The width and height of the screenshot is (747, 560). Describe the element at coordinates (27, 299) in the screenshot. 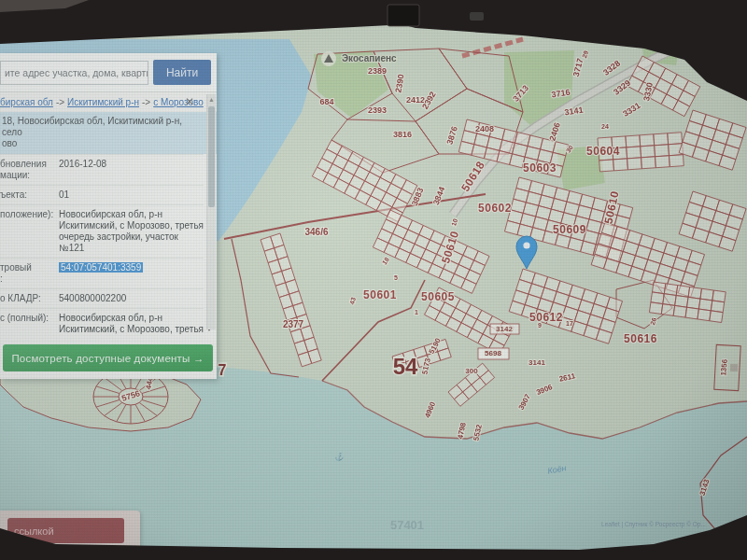

I see `field-label: о КЛАДР:` at that location.